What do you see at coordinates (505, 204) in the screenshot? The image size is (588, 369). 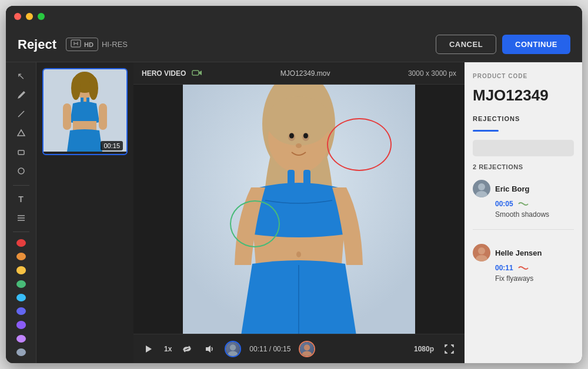 I see `rejection-time-1: 00:05` at bounding box center [505, 204].